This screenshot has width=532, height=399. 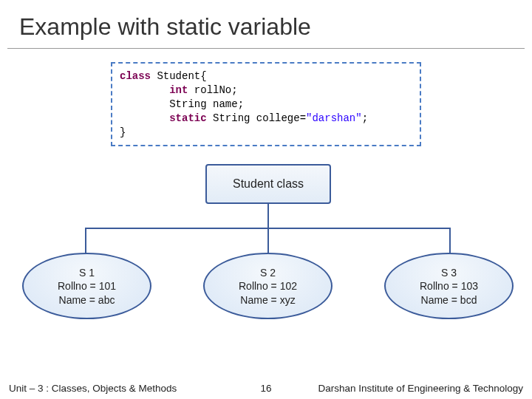 What do you see at coordinates (87, 273) in the screenshot?
I see `instance-name: S 1` at bounding box center [87, 273].